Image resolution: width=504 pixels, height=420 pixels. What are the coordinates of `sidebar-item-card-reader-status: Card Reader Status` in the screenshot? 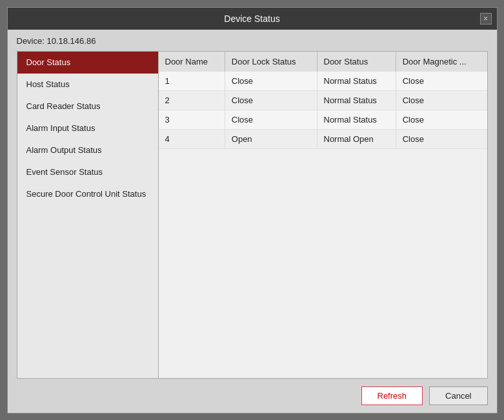 It's located at (88, 106).